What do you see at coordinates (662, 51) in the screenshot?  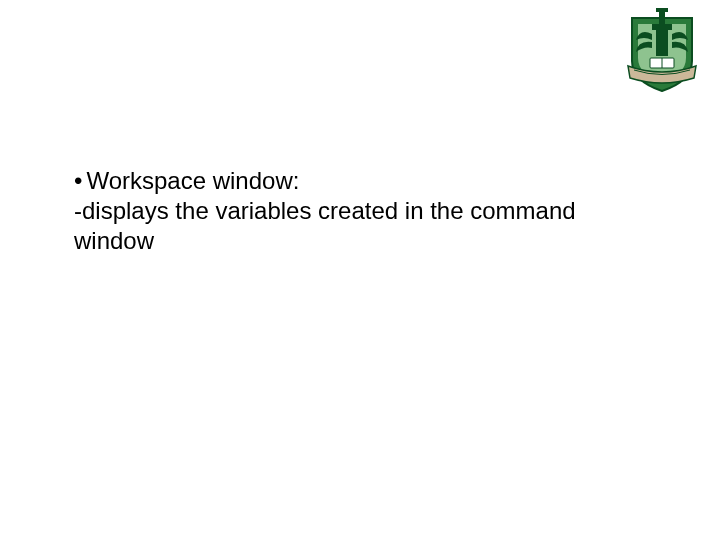 I see `crest-icon` at bounding box center [662, 51].